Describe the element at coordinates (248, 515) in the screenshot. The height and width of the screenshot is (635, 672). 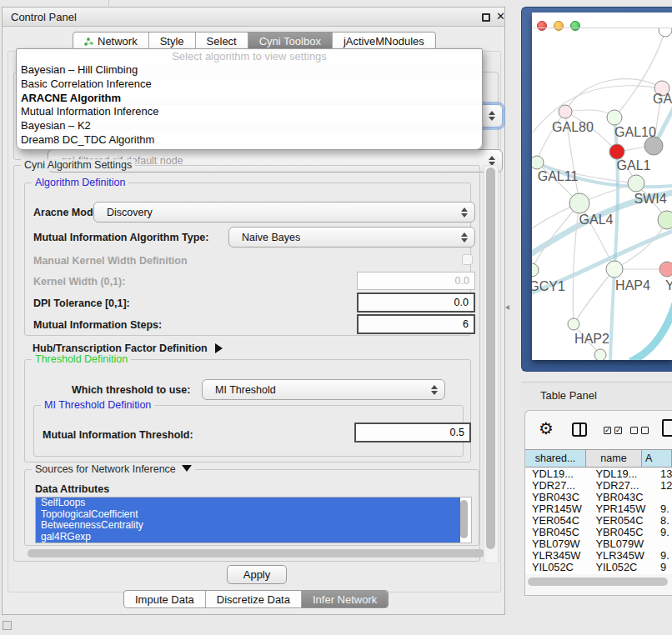
I see `data-attribute-item: TopologicalCoefficient` at that location.